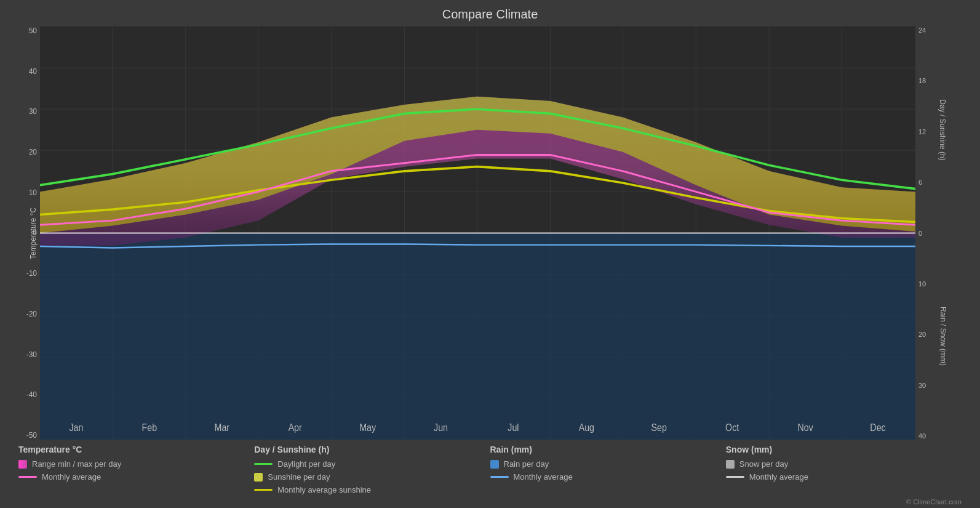  I want to click on legend-rain-avg-line, so click(500, 477).